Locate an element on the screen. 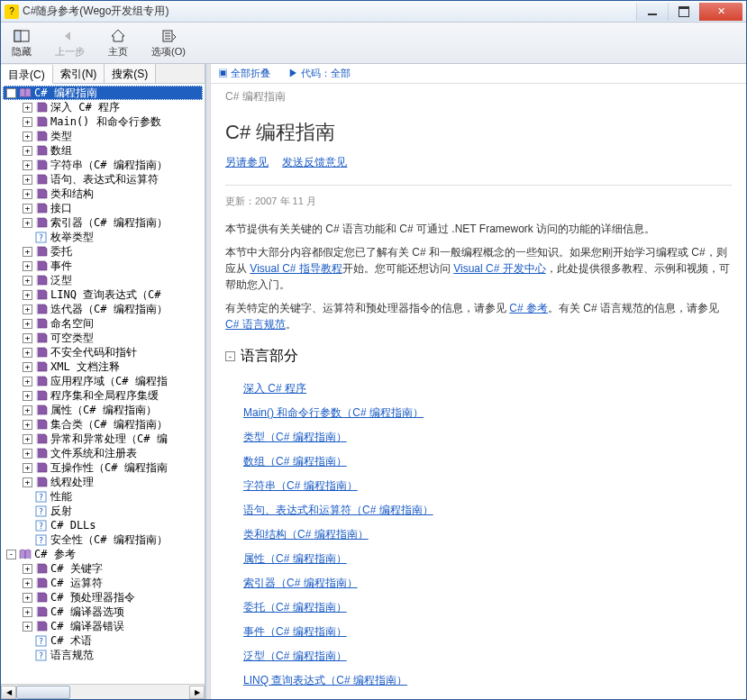  topic-link: 字符串（C# 编程指南） is located at coordinates (487, 486).